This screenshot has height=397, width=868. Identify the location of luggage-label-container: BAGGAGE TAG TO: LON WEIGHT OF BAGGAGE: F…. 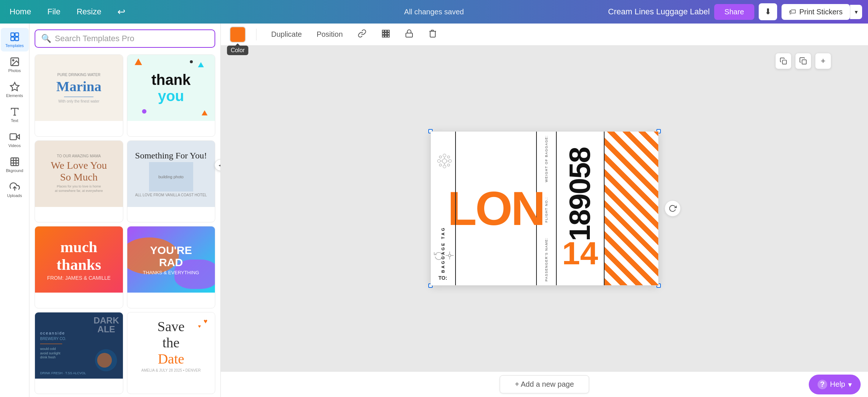
(545, 208).